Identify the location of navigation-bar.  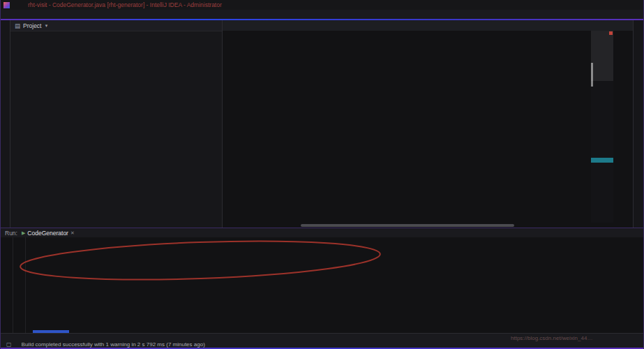
(322, 14).